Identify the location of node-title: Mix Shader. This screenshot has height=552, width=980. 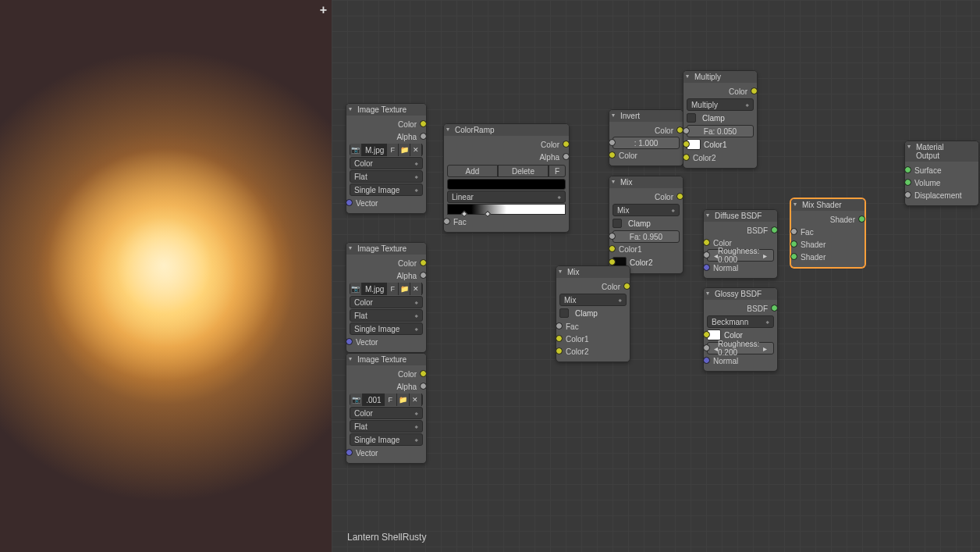
(828, 205).